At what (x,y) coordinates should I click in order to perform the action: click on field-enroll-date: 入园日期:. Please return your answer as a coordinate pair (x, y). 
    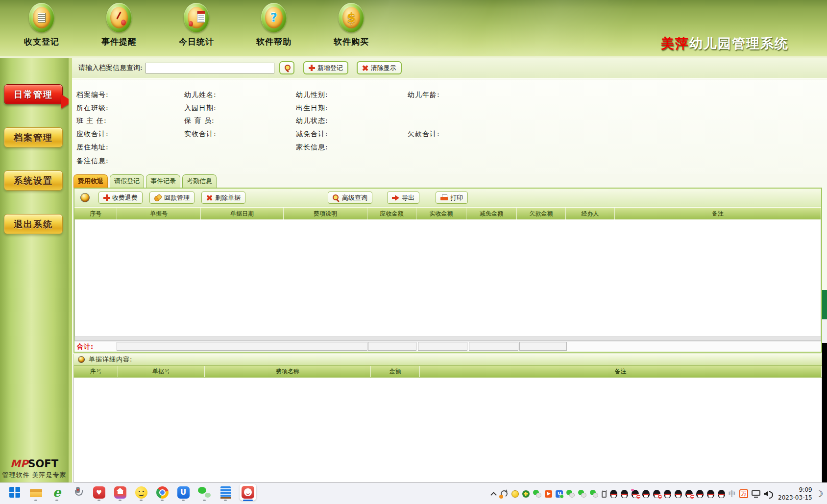
    Looking at the image, I should click on (200, 108).